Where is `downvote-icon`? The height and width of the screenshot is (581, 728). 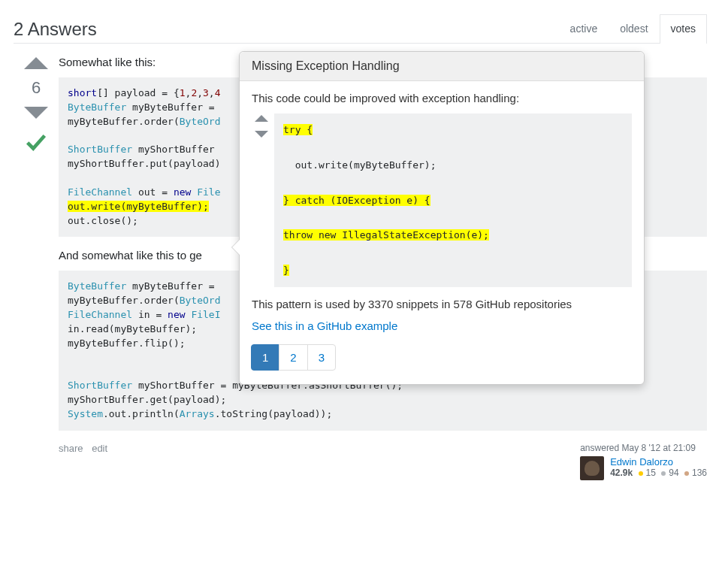 downvote-icon is located at coordinates (36, 113).